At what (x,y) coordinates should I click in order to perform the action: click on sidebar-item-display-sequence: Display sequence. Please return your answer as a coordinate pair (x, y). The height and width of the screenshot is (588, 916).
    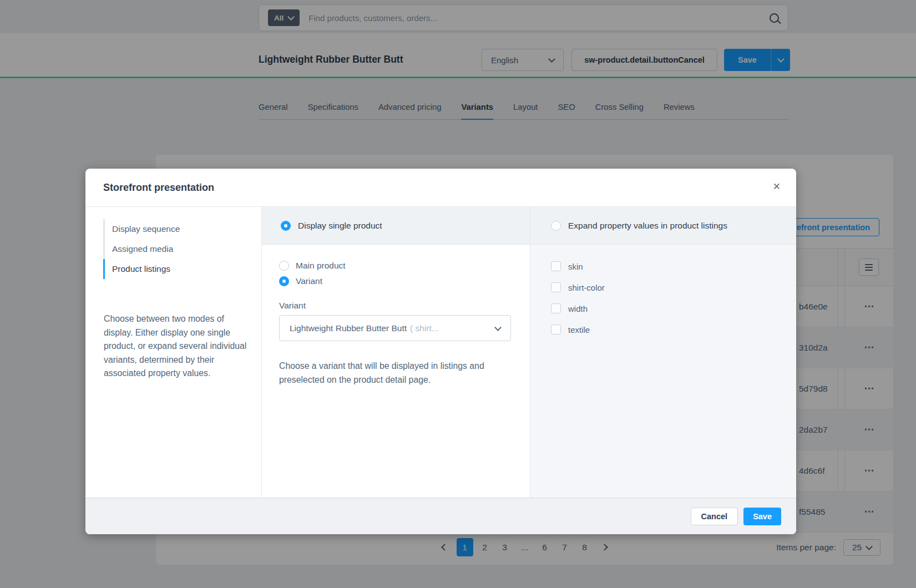
    Looking at the image, I should click on (182, 229).